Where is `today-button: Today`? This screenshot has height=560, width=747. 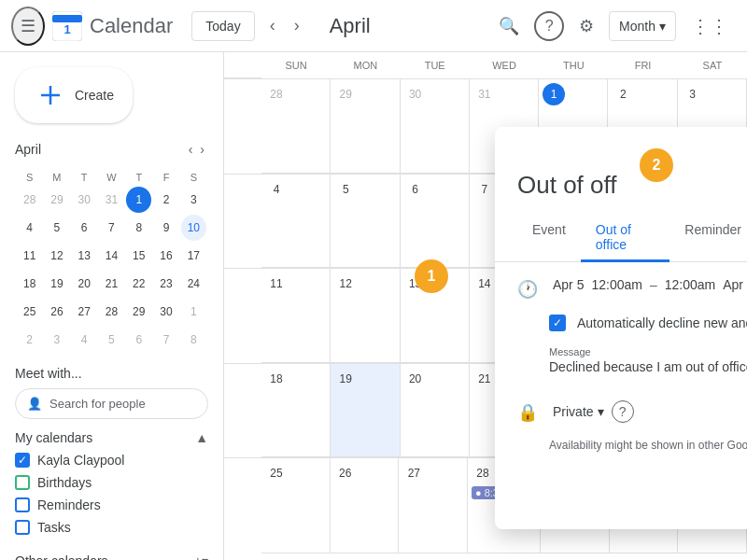 today-button: Today is located at coordinates (222, 26).